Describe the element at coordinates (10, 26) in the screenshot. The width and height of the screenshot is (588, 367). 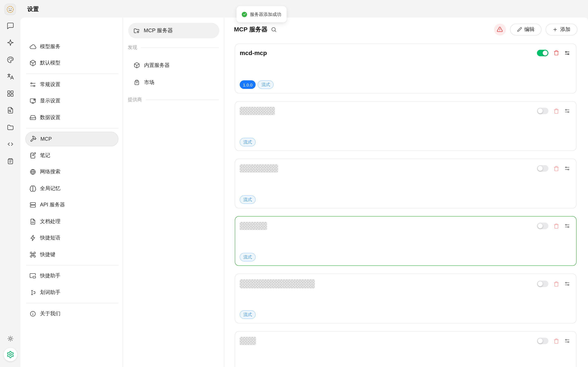
I see `rail-chat-bubble-icon` at that location.